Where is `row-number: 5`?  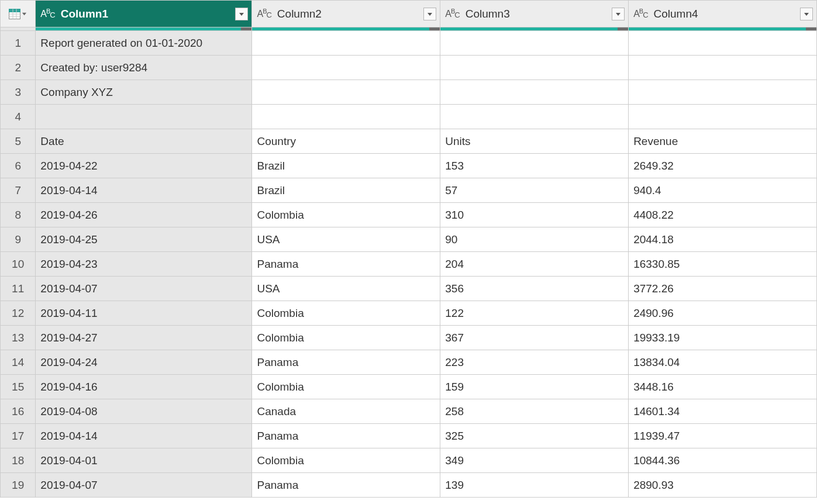
row-number: 5 is located at coordinates (18, 141).